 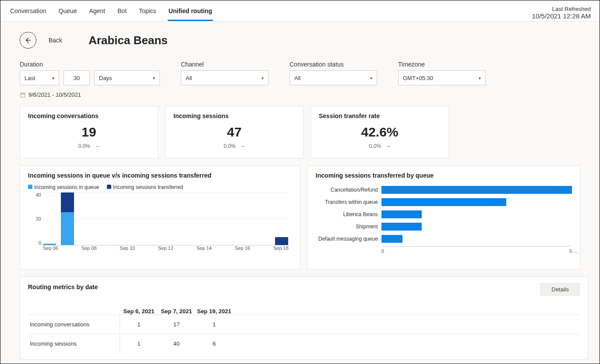 I want to click on hbar-row: Default messaging queue, so click(x=476, y=239).